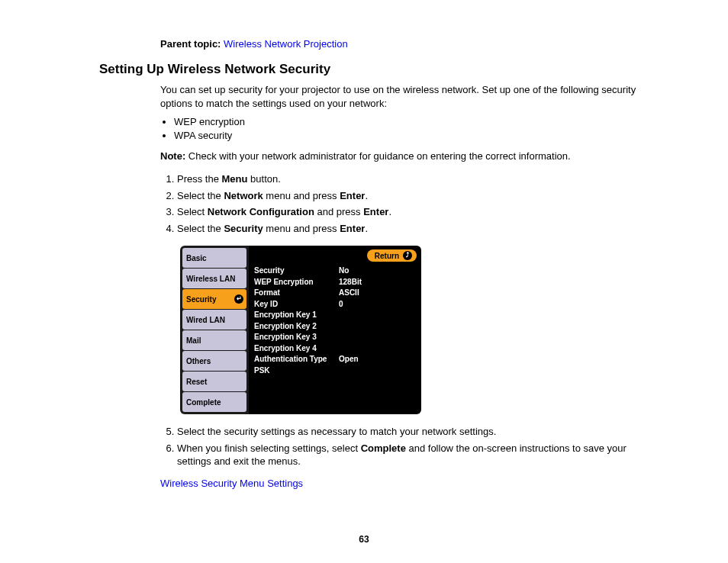 The width and height of the screenshot is (728, 563). I want to click on menu-row: Key ID0, so click(335, 305).